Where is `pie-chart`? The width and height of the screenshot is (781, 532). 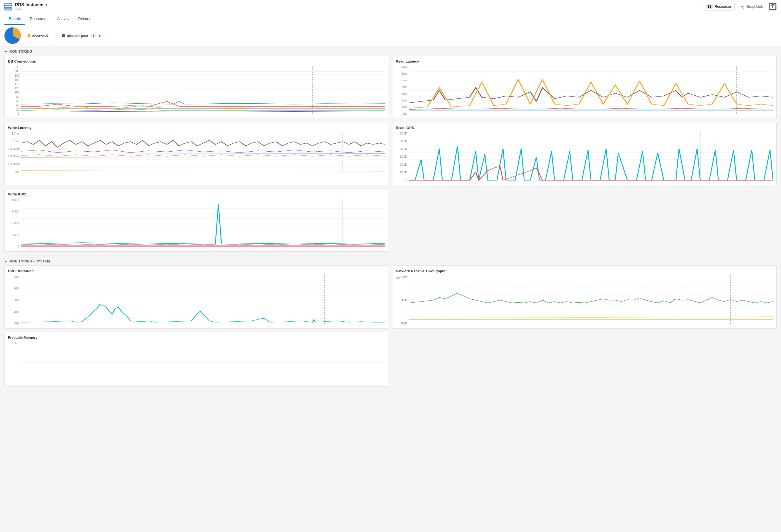
pie-chart is located at coordinates (13, 36).